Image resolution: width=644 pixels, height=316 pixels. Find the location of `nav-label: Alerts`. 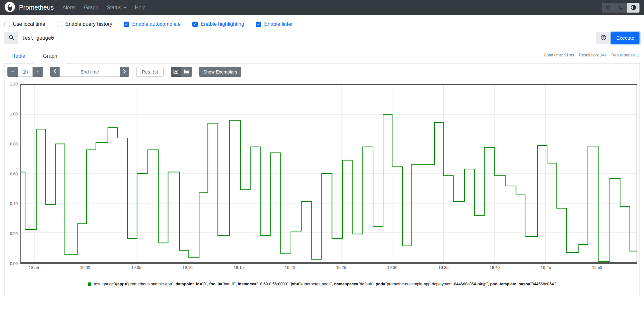

nav-label: Alerts is located at coordinates (69, 8).